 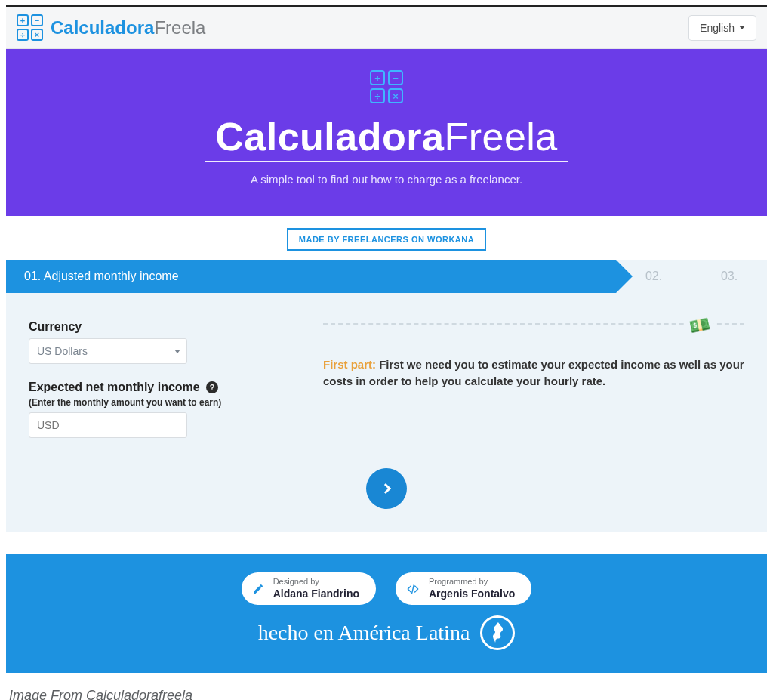 What do you see at coordinates (386, 162) in the screenshot?
I see `hero-underline` at bounding box center [386, 162].